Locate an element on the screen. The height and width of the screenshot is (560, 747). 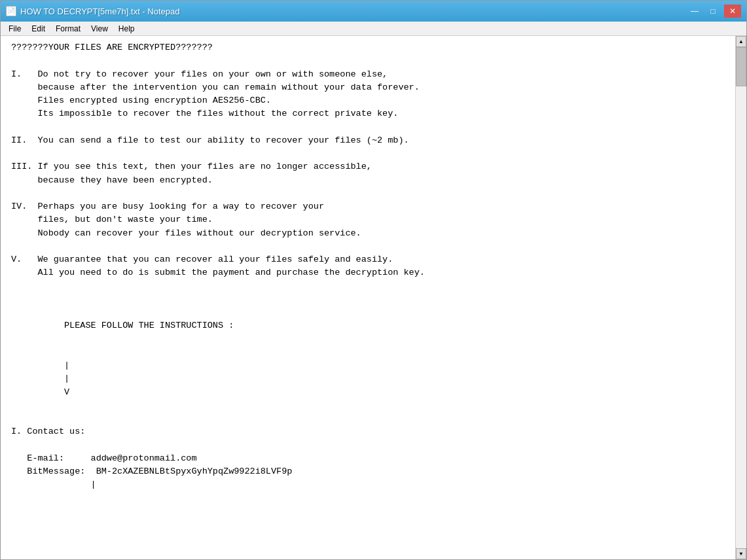
menu-help: Help is located at coordinates (127, 29).